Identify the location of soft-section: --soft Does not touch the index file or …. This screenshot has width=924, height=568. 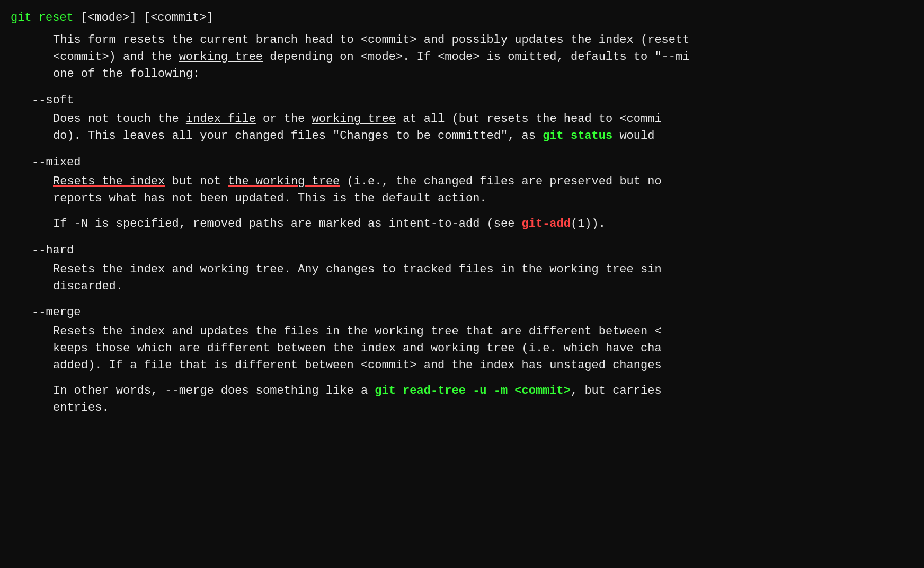
(462, 119).